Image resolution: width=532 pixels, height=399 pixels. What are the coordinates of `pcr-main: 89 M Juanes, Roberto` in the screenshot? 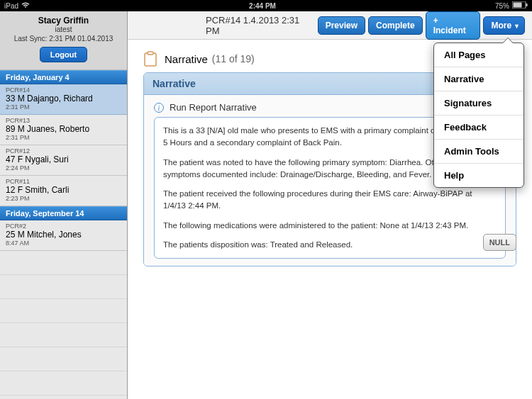 It's located at (64, 129).